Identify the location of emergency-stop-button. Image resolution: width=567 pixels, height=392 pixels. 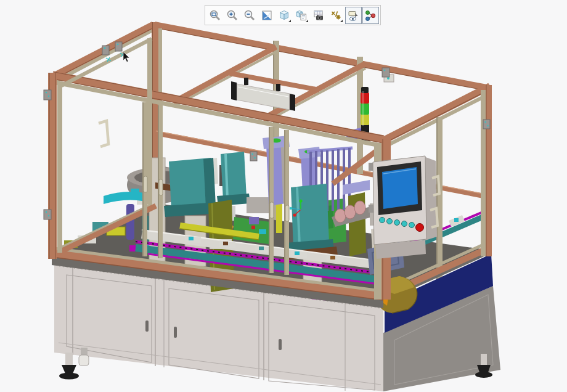
(420, 228).